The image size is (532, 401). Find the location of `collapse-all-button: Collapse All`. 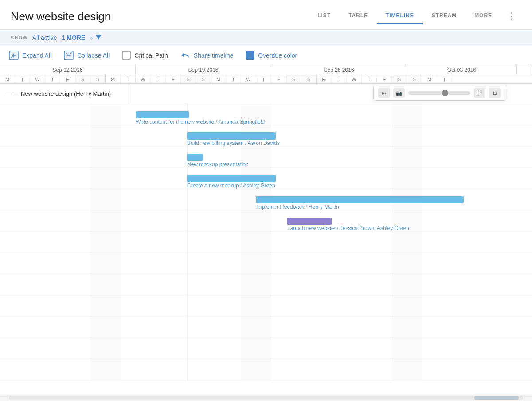

collapse-all-button: Collapse All is located at coordinates (87, 55).